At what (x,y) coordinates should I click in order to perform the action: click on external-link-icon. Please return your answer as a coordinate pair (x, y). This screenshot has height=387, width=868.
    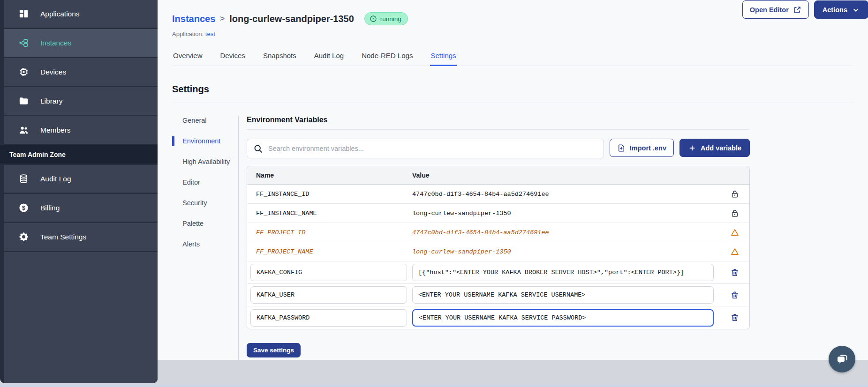
    Looking at the image, I should click on (797, 10).